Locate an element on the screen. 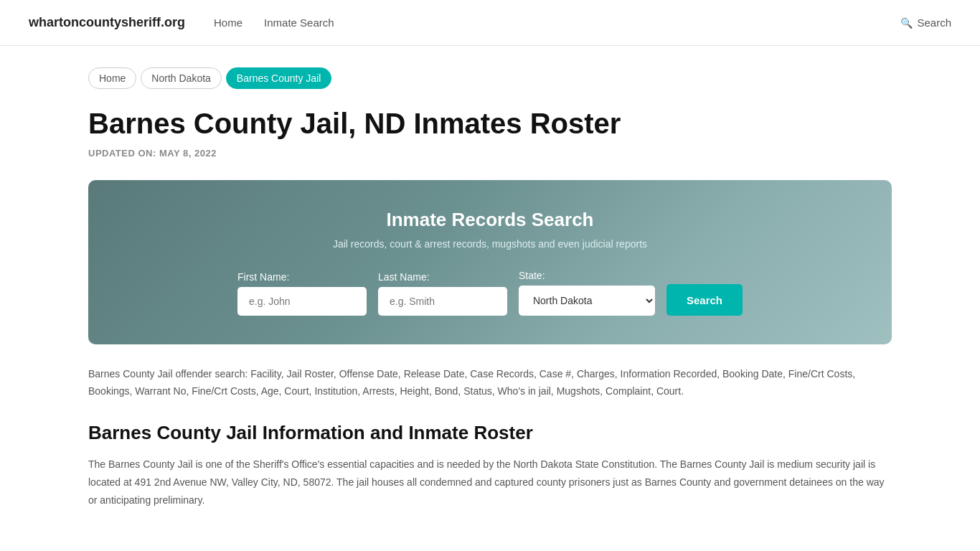  first-name-label: First Name: is located at coordinates (302, 277).